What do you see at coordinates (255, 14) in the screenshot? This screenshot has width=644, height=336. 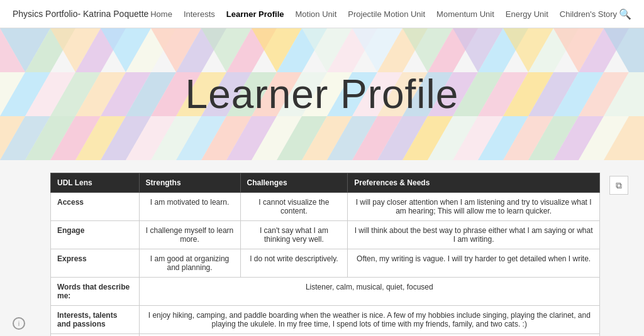 I see `nav-learner-profile: Learner Profile` at bounding box center [255, 14].